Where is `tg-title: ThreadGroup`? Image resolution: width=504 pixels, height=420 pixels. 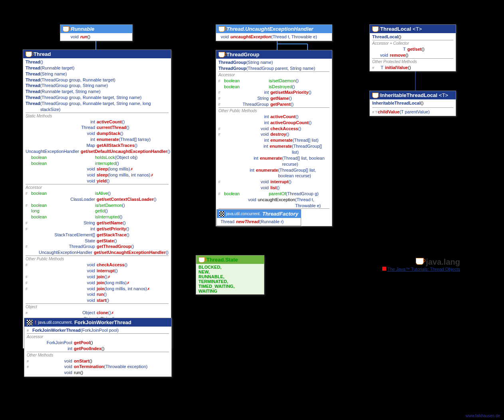
tg-title: ThreadGroup is located at coordinates (243, 54).